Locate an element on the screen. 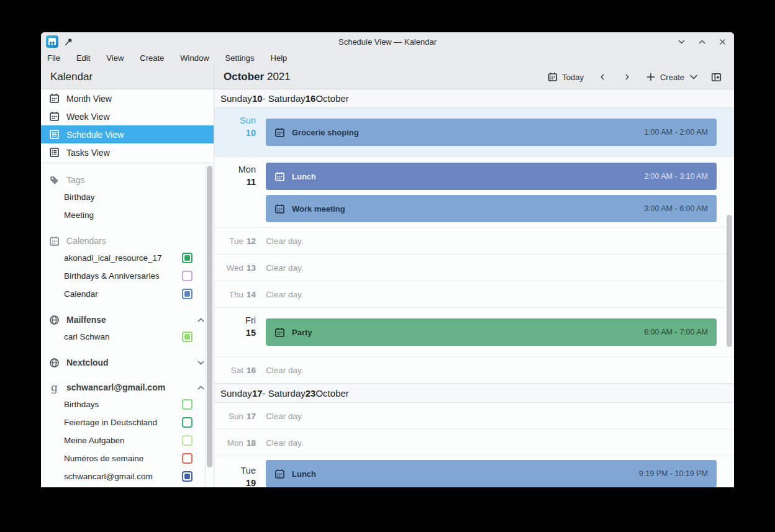 The height and width of the screenshot is (532, 775). main-scrollbar-thumb is located at coordinates (729, 281).